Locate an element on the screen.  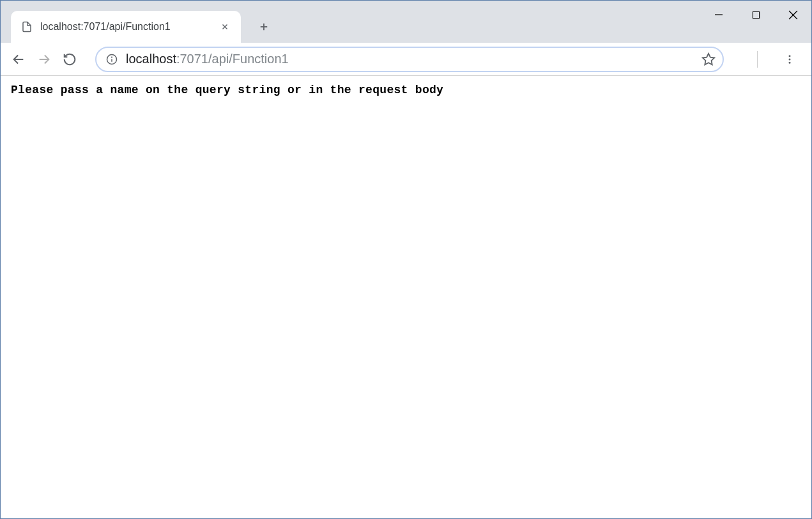
close-tab-button is located at coordinates (225, 27).